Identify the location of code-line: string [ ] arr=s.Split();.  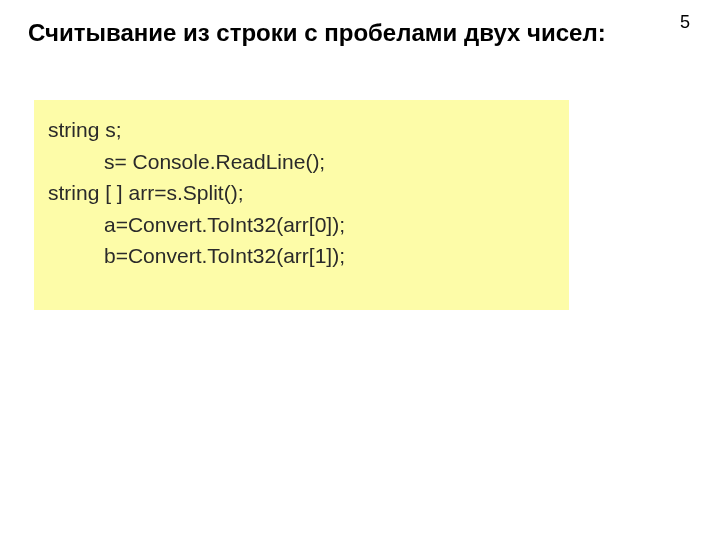
(302, 193).